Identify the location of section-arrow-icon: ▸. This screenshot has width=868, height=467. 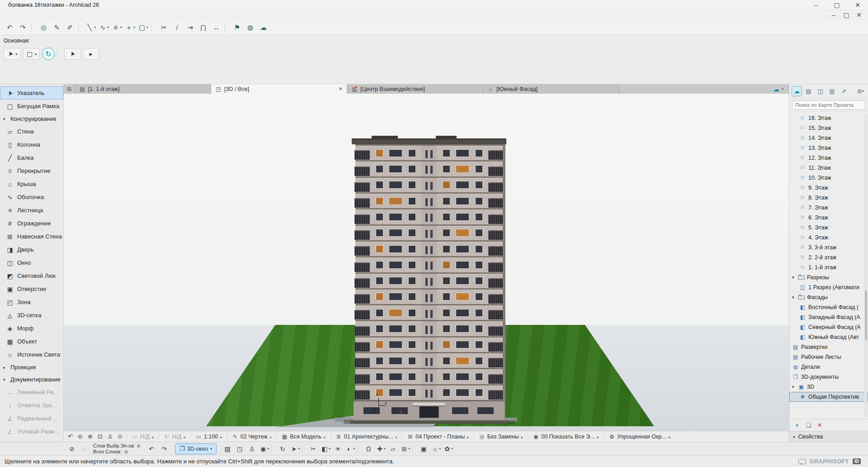
(5, 367).